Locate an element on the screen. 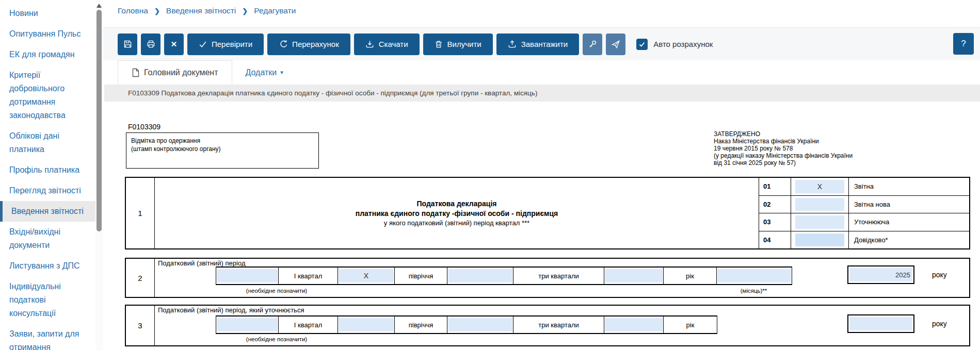  sidebar: Новини Опитування Пульс ЕК для громадян … is located at coordinates (52, 175).